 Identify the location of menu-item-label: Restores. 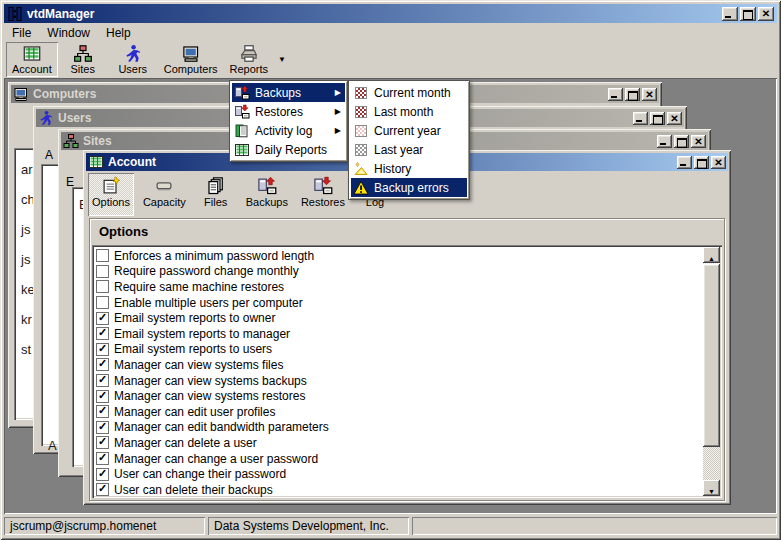
(279, 112).